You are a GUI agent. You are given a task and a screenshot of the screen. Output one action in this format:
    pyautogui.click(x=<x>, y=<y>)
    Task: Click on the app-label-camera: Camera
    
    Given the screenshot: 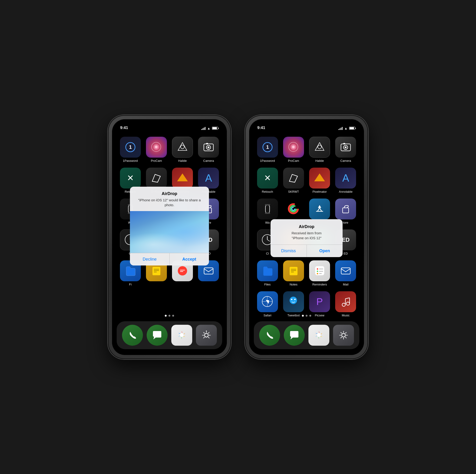 What is the action you would take?
    pyautogui.click(x=208, y=161)
    